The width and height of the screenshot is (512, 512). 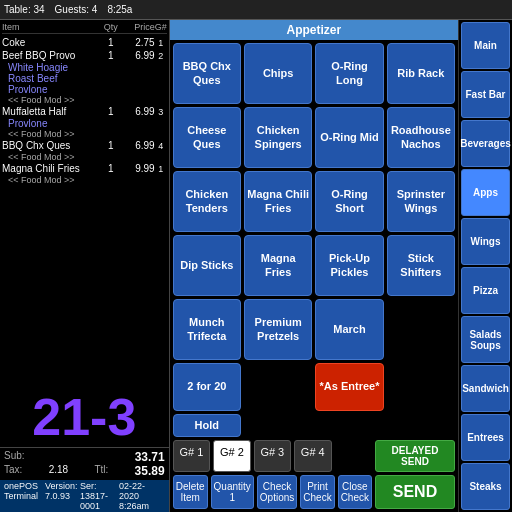 I want to click on cat-beverages: Beverages, so click(x=486, y=144).